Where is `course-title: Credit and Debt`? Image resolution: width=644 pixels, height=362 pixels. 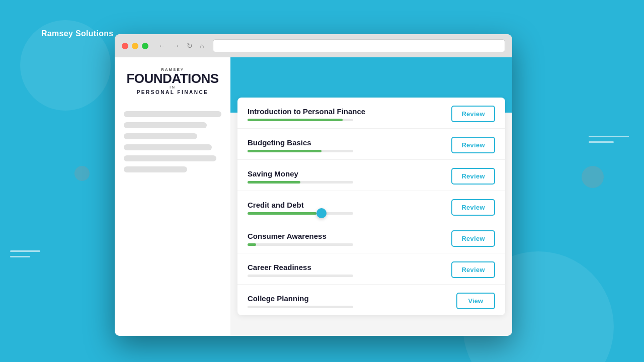
course-title: Credit and Debt is located at coordinates (349, 205).